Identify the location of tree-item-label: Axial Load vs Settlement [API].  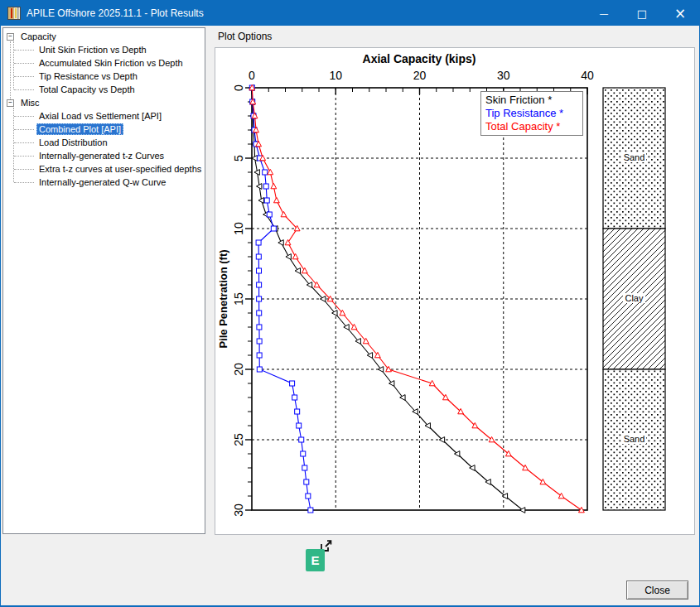
(100, 116).